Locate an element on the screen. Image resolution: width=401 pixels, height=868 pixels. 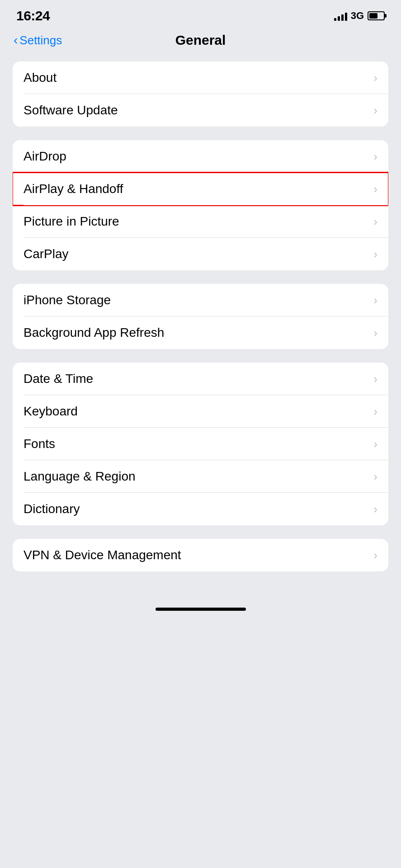
settings-row-vpn-device-management: VPN & Device Management› is located at coordinates (201, 555).